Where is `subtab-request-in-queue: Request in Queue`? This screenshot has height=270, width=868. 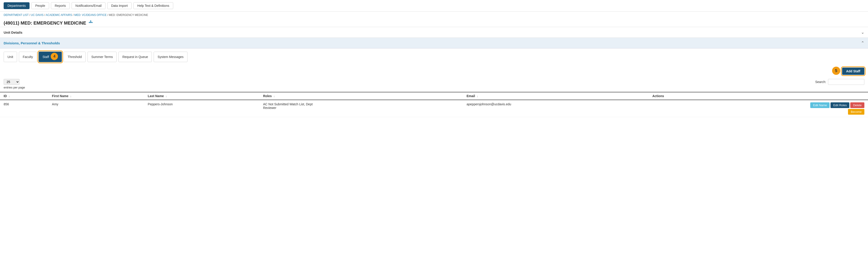 subtab-request-in-queue: Request in Queue is located at coordinates (135, 57).